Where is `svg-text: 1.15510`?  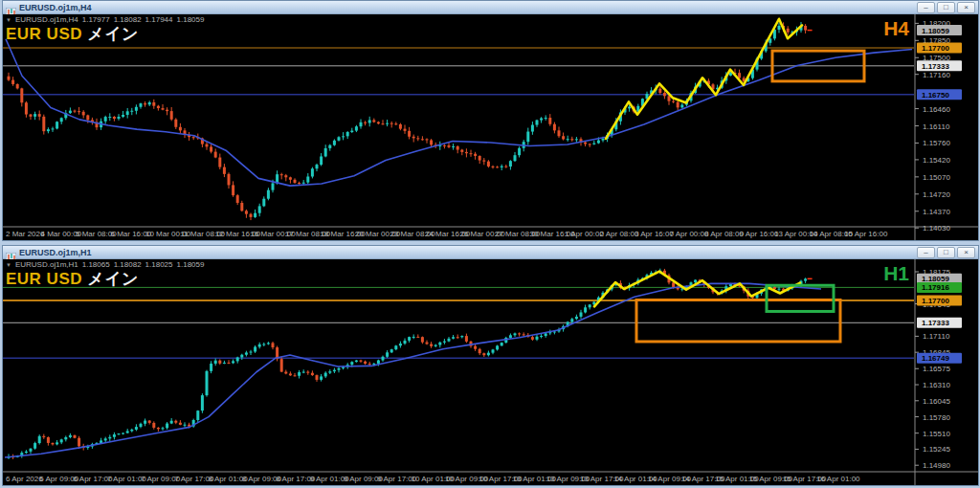 svg-text: 1.15510 is located at coordinates (936, 434).